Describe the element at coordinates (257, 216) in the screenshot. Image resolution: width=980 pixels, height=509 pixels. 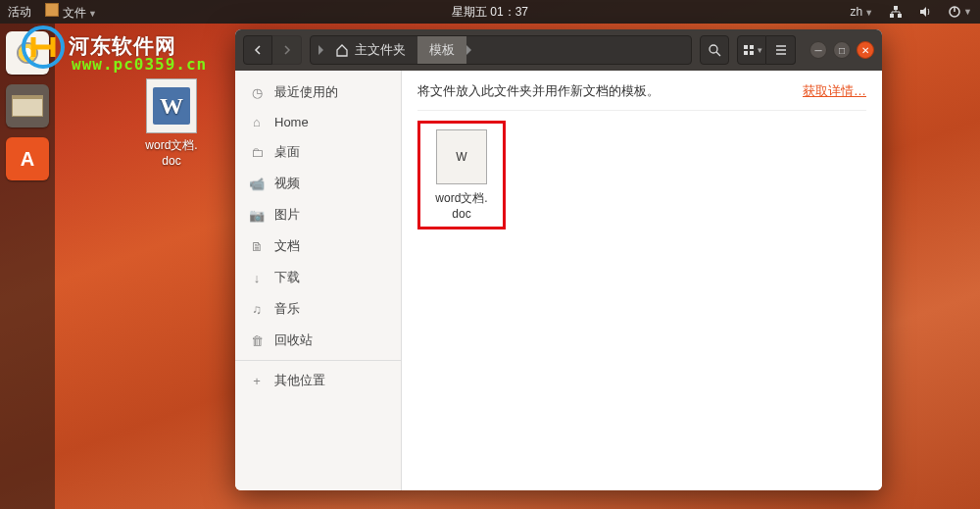
I see `camera-icon: 📷` at that location.